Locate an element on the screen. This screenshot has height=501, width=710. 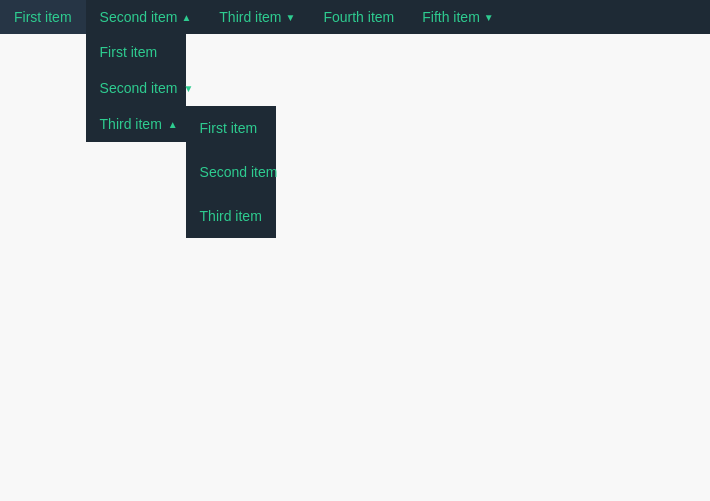
third-subdropdown: First item Second item Third item is located at coordinates (231, 172).